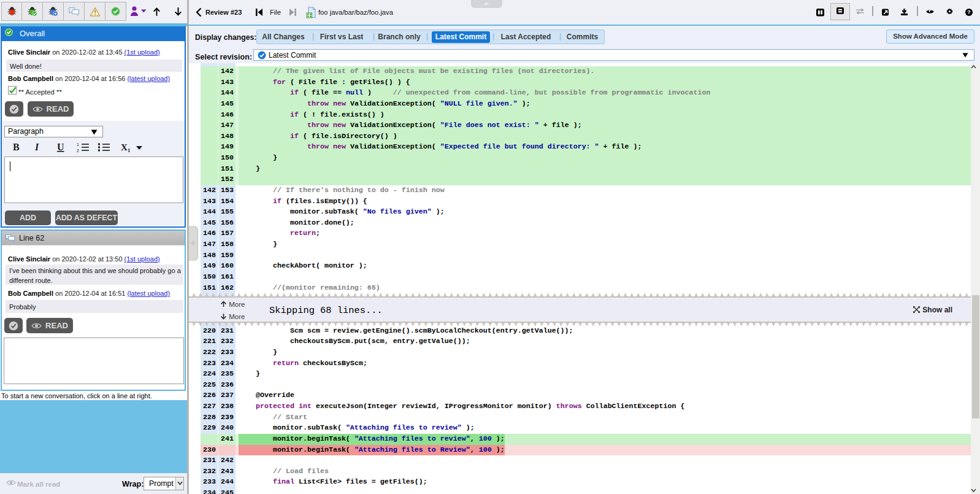 The width and height of the screenshot is (980, 494). Describe the element at coordinates (124, 147) in the screenshot. I see `svg-text: X` at that location.